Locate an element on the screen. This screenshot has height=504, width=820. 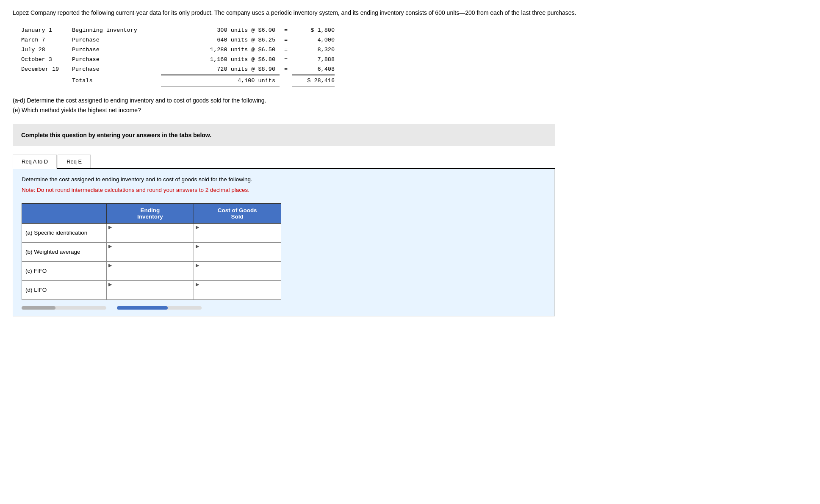
arrow-icon-wa-ei: ▶ is located at coordinates (110, 246).